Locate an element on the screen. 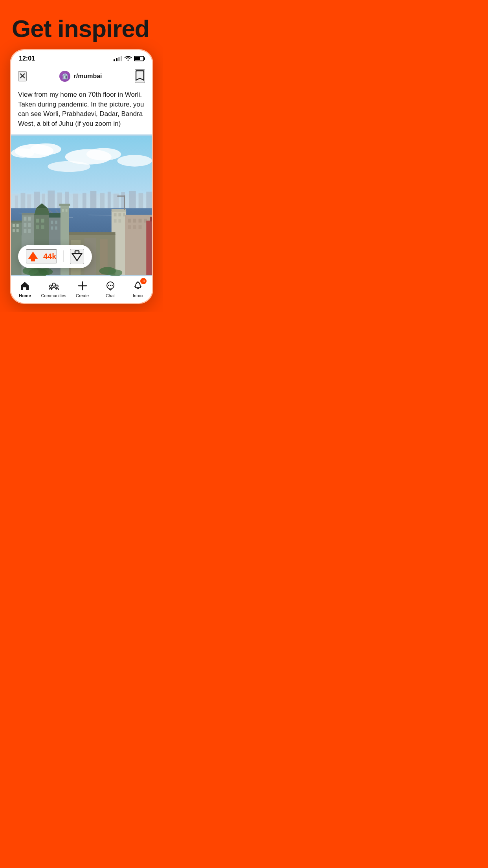  hero-section: Get inspired is located at coordinates (81, 24).